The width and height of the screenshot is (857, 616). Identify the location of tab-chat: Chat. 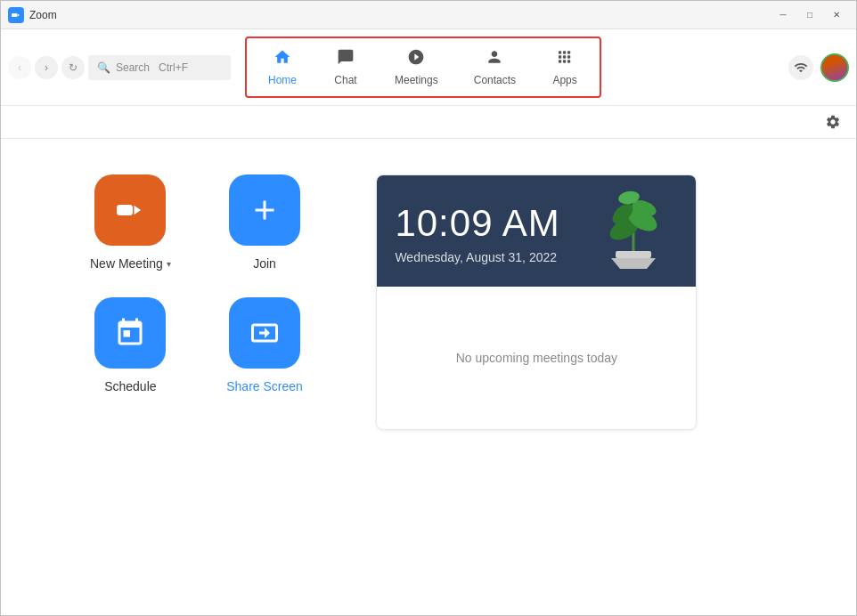
(346, 68).